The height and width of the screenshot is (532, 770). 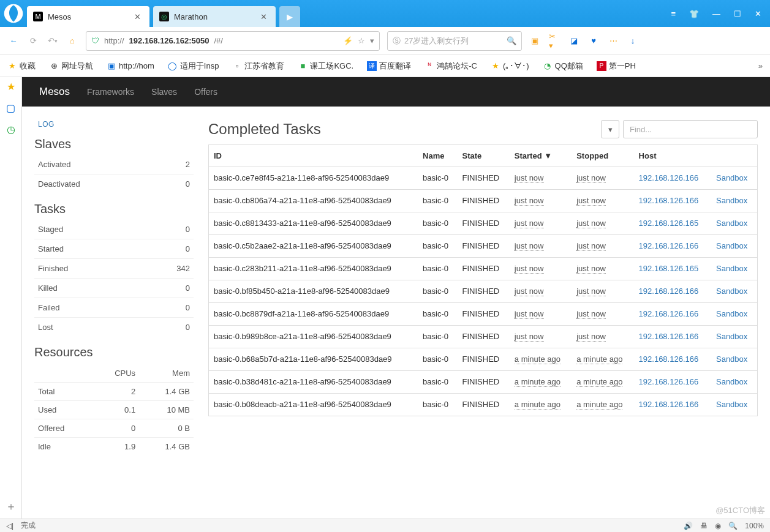 What do you see at coordinates (755, 526) in the screenshot?
I see `zoom-level: 100%` at bounding box center [755, 526].